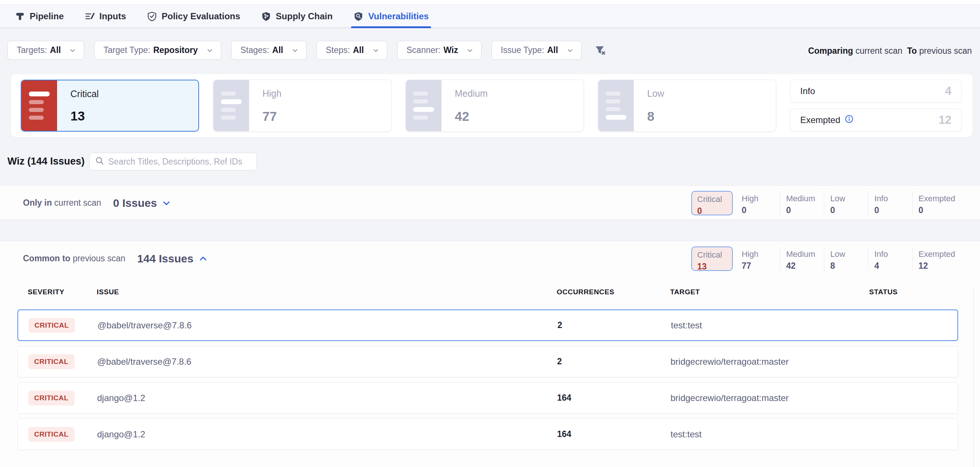 Image resolution: width=980 pixels, height=467 pixels. Describe the element at coordinates (439, 50) in the screenshot. I see `filter-scanner: Scanner: Wiz` at that location.